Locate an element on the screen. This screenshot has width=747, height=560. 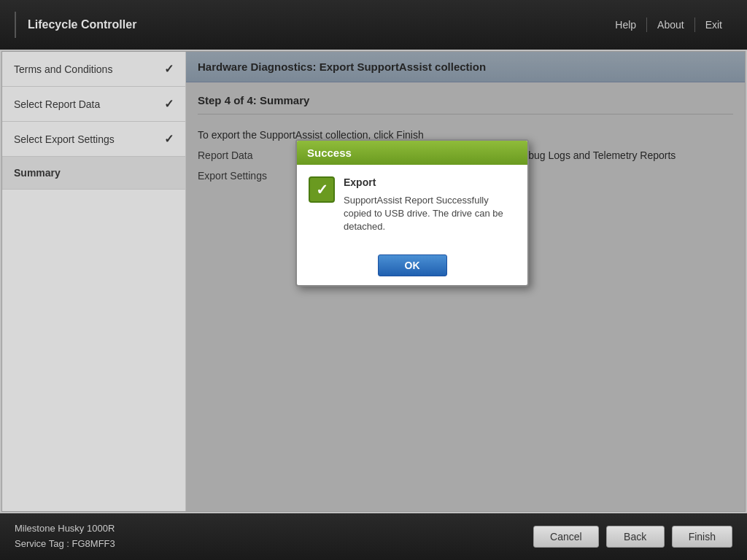
sidebar-label-report-data: Select Report Data is located at coordinates (57, 104).